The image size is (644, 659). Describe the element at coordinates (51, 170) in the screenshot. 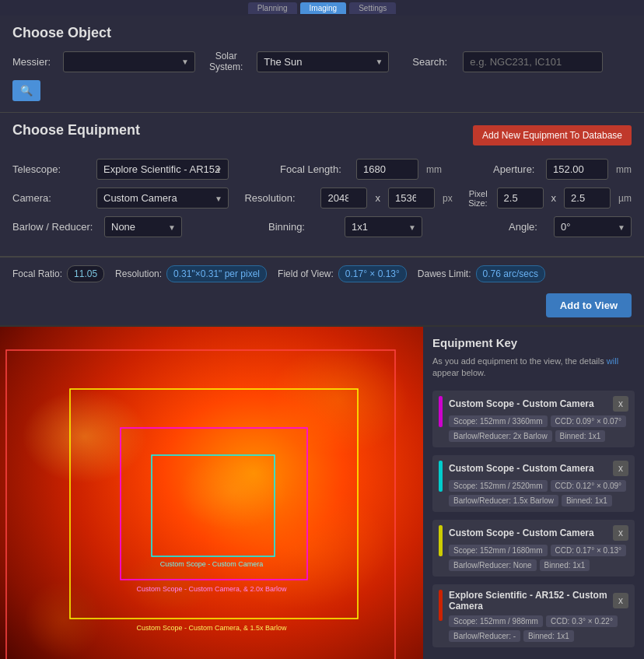

I see `telescope-label: Telescope:` at that location.